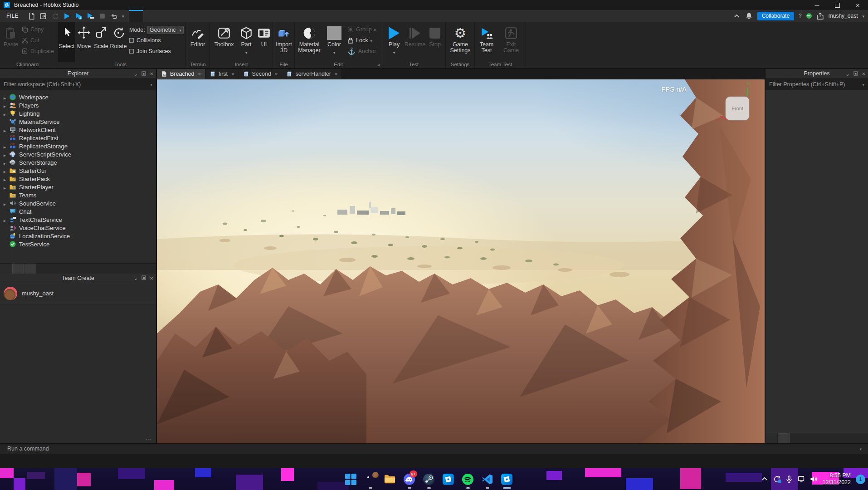 The image size is (868, 490). I want to click on new-place-icon, so click(32, 16).